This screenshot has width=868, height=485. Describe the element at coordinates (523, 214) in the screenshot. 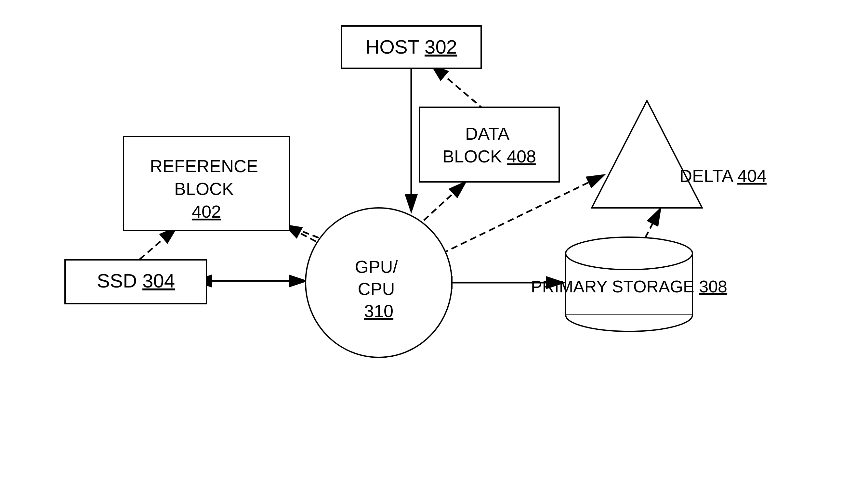

I see `gpu-delta-arrow` at that location.